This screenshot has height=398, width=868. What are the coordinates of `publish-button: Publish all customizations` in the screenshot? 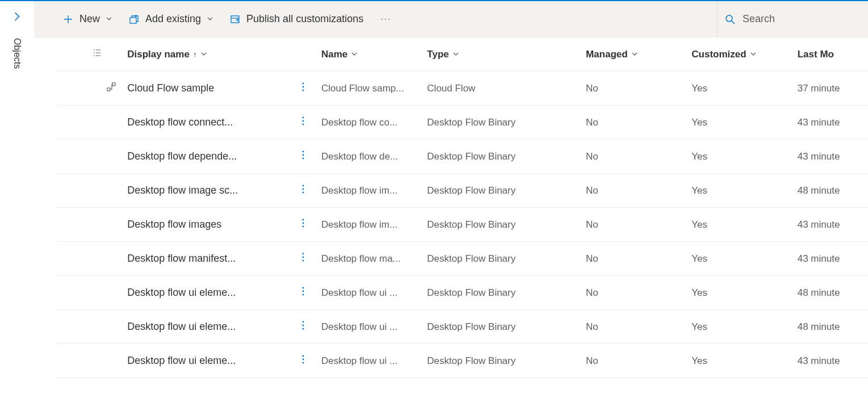 It's located at (296, 19).